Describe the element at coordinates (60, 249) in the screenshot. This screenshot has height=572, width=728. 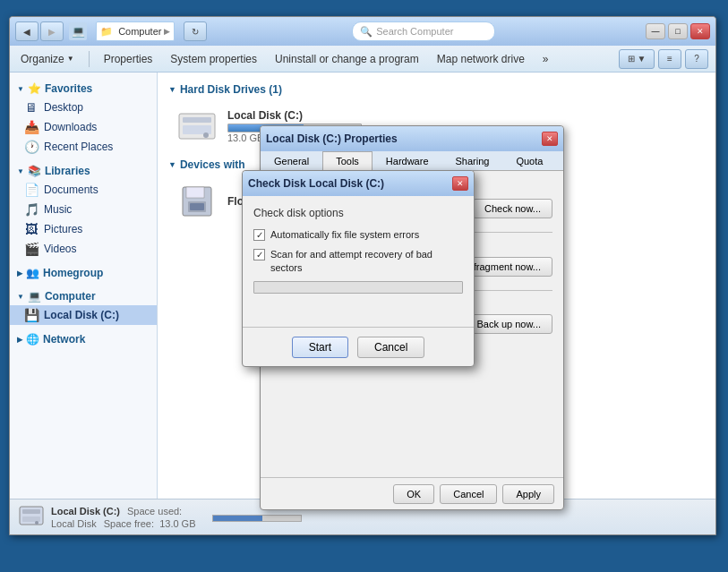
I see `sidebar-videos-label: Videos` at that location.